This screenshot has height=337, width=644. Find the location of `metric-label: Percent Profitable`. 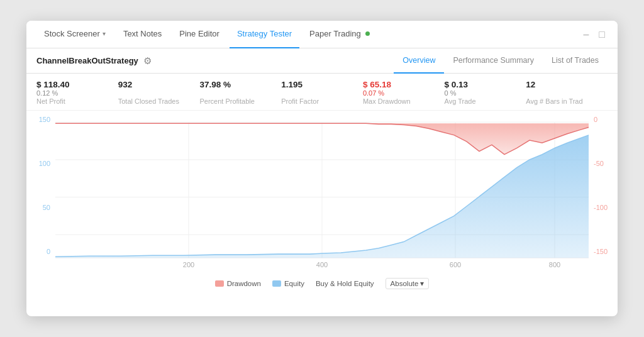

metric-label: Percent Profitable is located at coordinates (240, 101).